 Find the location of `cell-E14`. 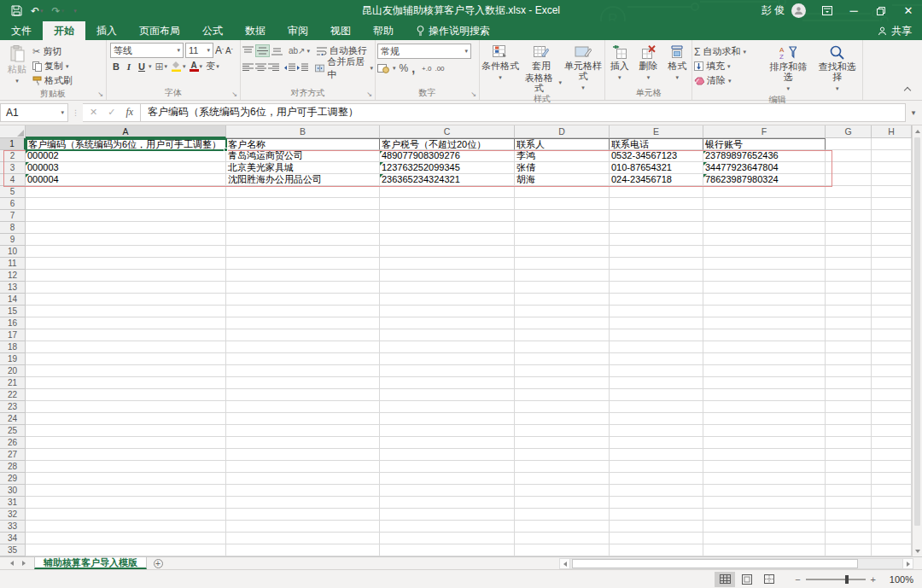

cell-E14 is located at coordinates (656, 300).